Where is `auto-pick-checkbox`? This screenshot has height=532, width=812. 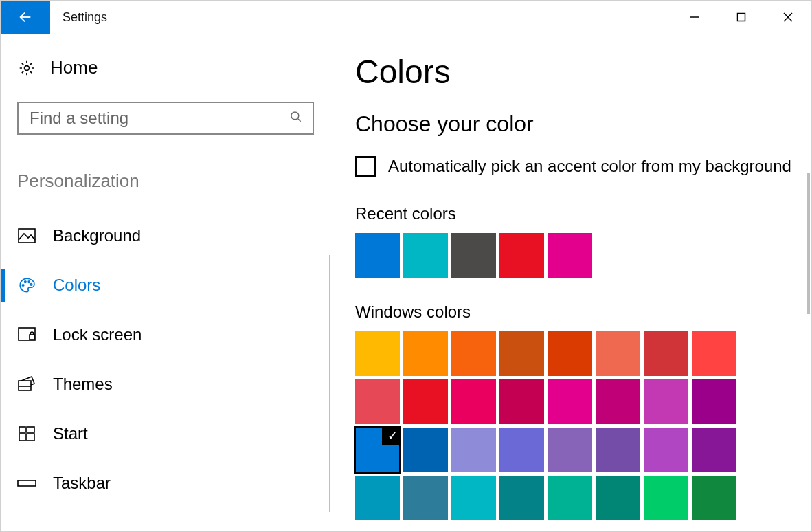 auto-pick-checkbox is located at coordinates (365, 166).